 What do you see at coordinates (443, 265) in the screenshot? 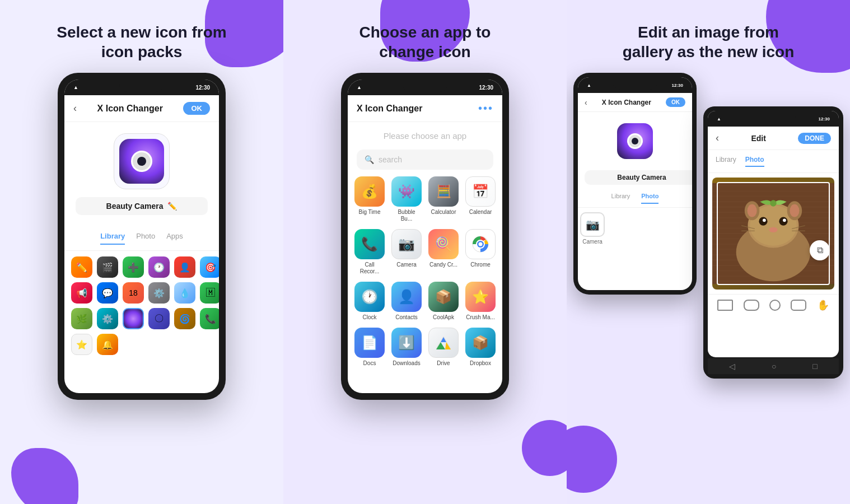
I see `candy-label: Candy Cr...` at bounding box center [443, 265].